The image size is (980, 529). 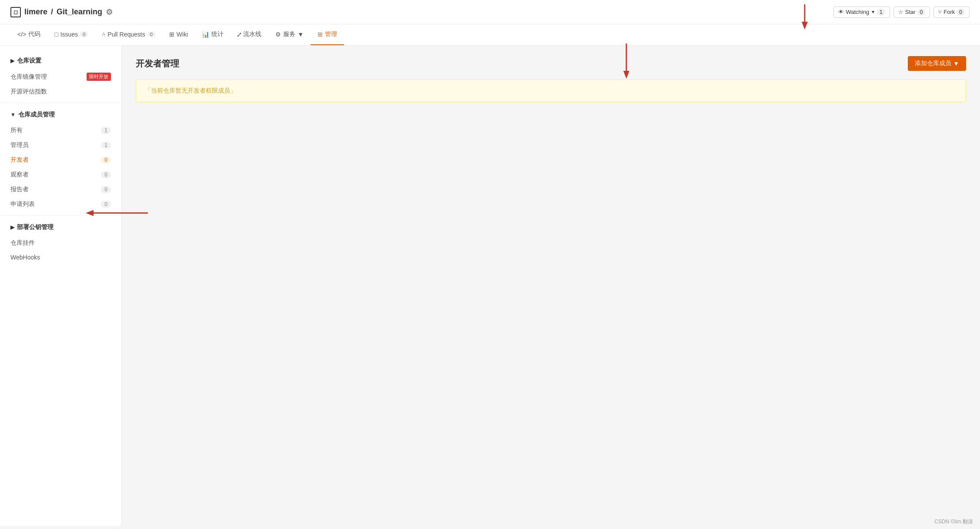 What do you see at coordinates (217, 34) in the screenshot?
I see `tab-stats-label: 统计` at bounding box center [217, 34].